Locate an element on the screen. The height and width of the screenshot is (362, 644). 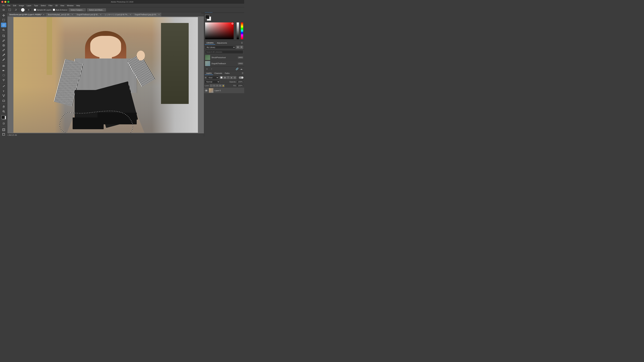
select-and-mask-button: Select and Mask... is located at coordinates (96, 10).